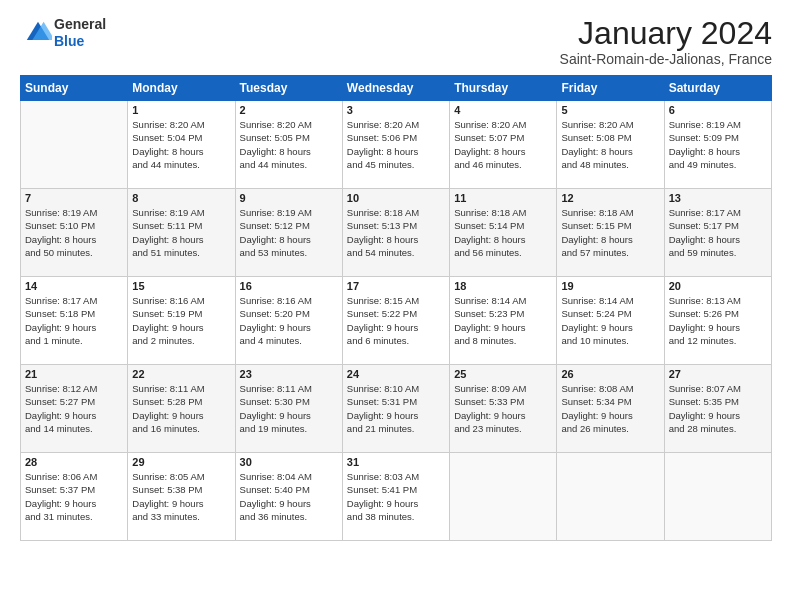  What do you see at coordinates (74, 232) in the screenshot?
I see `day-info: Sunrise: 8:19 AM Sunset: 5:10 PM Dayligh…` at bounding box center [74, 232].